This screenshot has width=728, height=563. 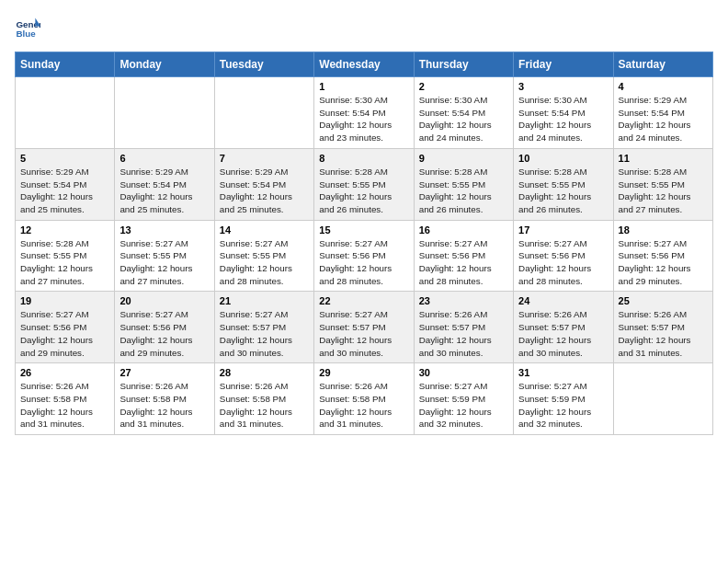 I want to click on day-number: 5, so click(x=64, y=158).